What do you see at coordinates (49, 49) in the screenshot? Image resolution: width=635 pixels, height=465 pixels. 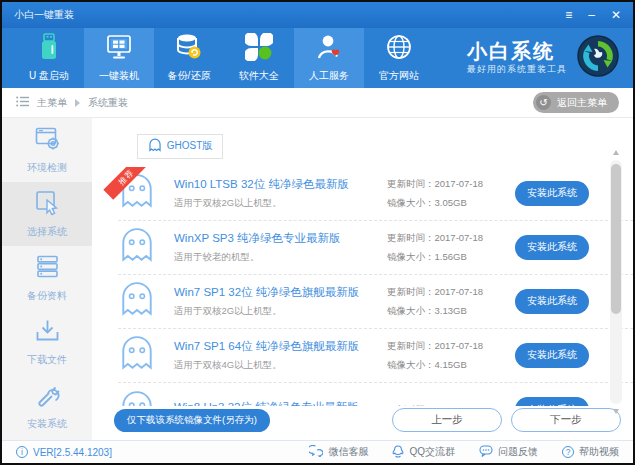 I see `usb-drive-icon` at bounding box center [49, 49].